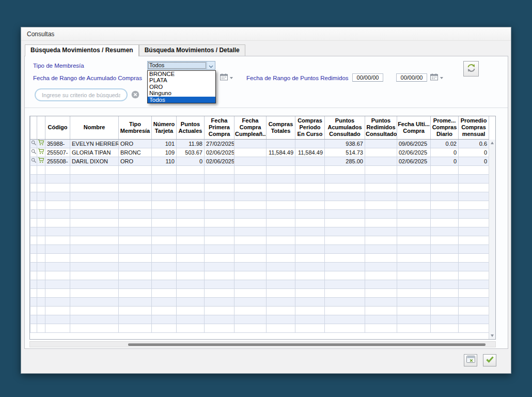  What do you see at coordinates (191, 152) in the screenshot?
I see `cell-puntos: 503.67` at bounding box center [191, 152].